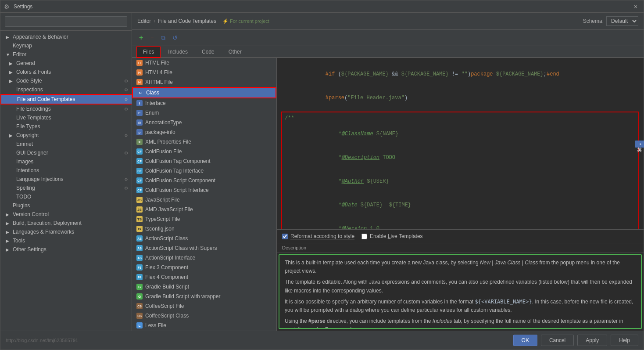  What do you see at coordinates (364, 236) in the screenshot?
I see `enable-live-checkbox` at bounding box center [364, 236].